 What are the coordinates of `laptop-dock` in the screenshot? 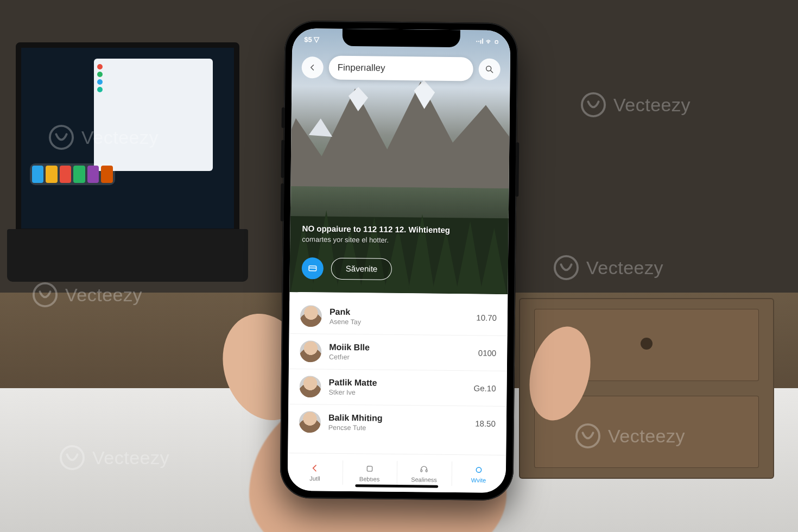 It's located at (73, 174).